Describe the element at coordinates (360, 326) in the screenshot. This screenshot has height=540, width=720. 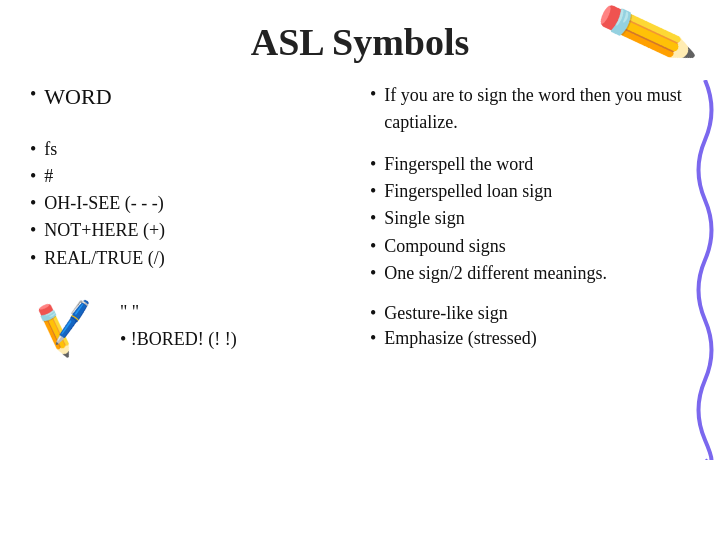
I see `bottom-section: ✏️ 🖊️ " " • !BORED! (! !) • Gesture-like…` at that location.